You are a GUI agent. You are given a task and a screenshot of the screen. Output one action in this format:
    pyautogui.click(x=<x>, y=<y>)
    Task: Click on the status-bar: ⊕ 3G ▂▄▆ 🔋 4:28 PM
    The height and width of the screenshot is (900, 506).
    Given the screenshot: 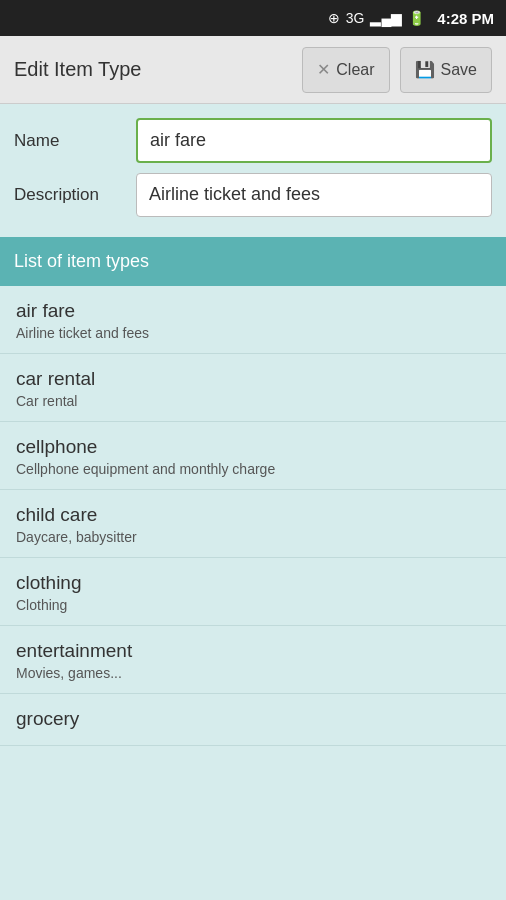 What is the action you would take?
    pyautogui.click(x=253, y=18)
    